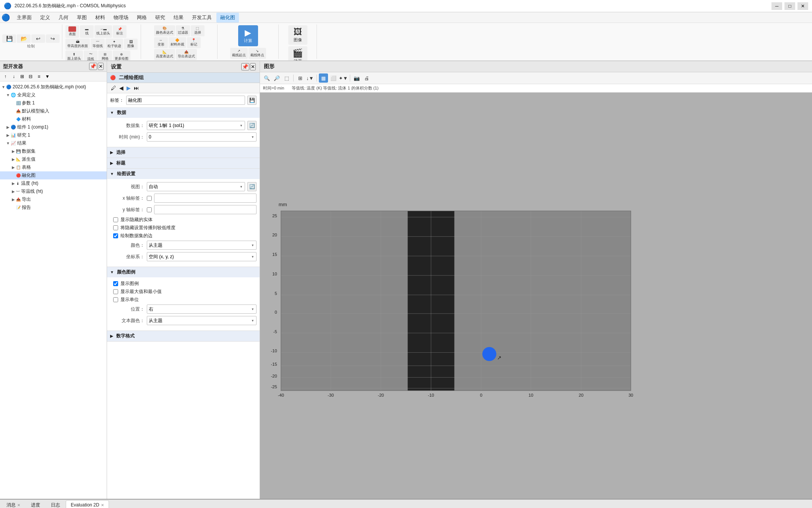 The width and height of the screenshot is (812, 508). Describe the element at coordinates (63, 18) in the screenshot. I see `menu-geometry: 几何` at that location.